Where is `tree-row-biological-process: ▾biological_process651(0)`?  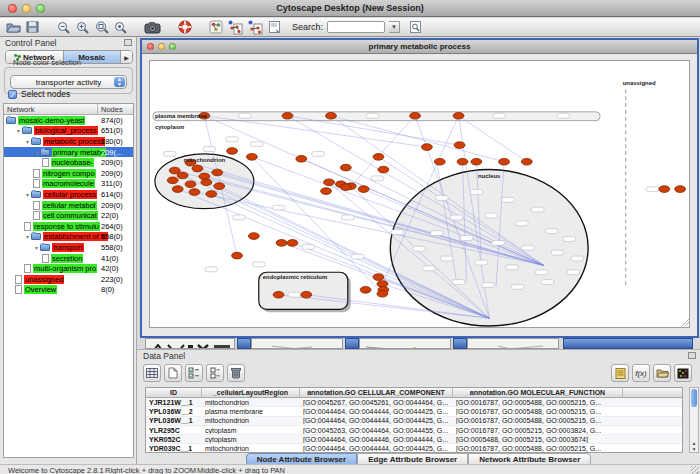
tree-row-biological-process: ▾biological_process651(0) is located at coordinates (68, 132).